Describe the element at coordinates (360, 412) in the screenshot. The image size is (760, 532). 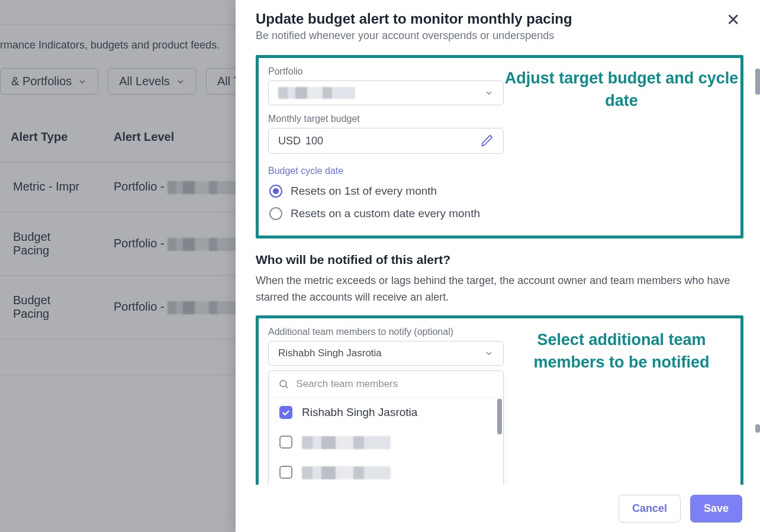
I see `team-option-label: Rishabh Singh Jasrotia` at that location.